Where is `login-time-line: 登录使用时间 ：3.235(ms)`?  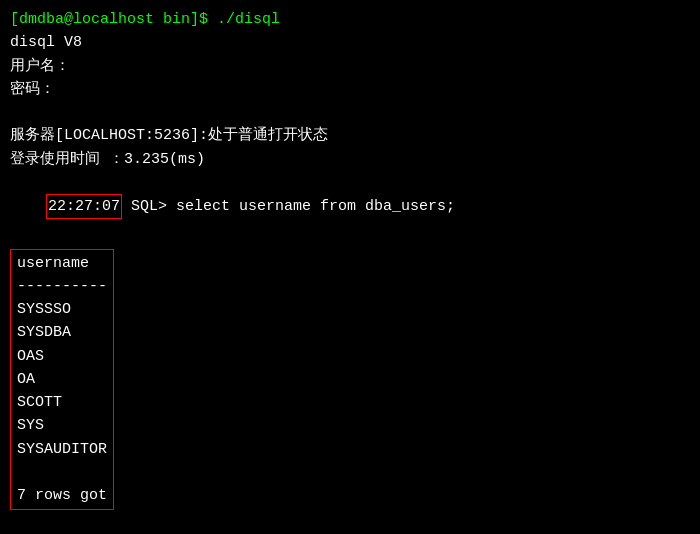 login-time-line: 登录使用时间 ：3.235(ms) is located at coordinates (350, 160).